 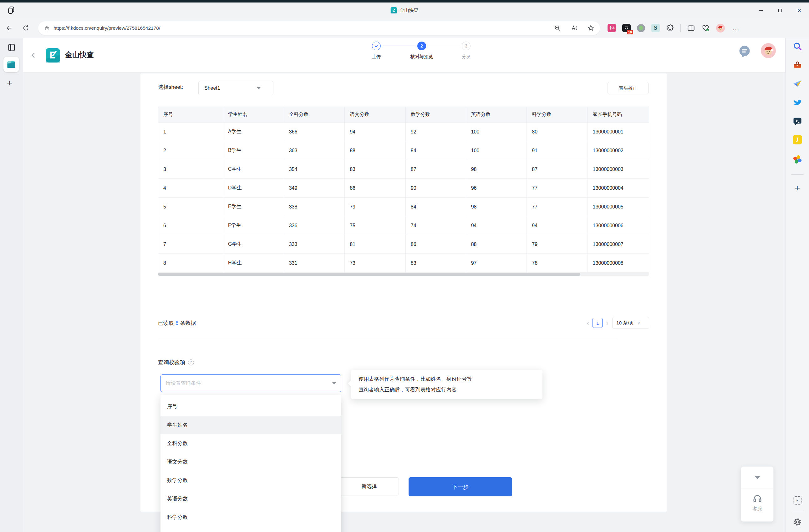 I want to click on sheet-select: Sheet1, so click(x=236, y=88).